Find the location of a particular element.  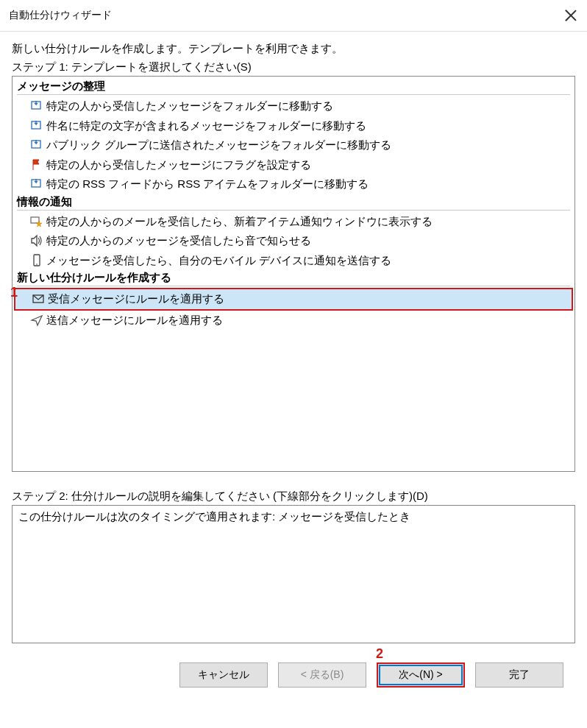

step1-label: ステップ 1: テンプレートを選択してください(S) is located at coordinates (294, 68).